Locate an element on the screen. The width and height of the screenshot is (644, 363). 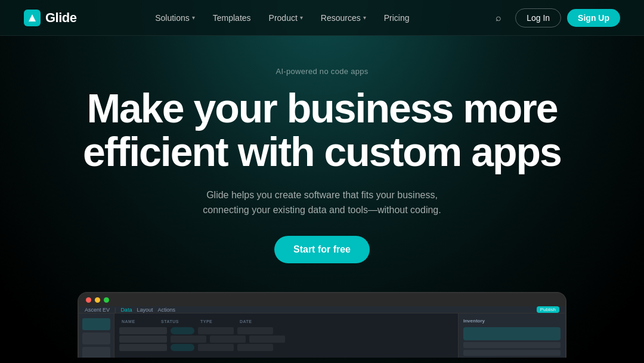
navbar: Glide Solutions ▾ Templates Product ▾ Re… is located at coordinates (322, 18).